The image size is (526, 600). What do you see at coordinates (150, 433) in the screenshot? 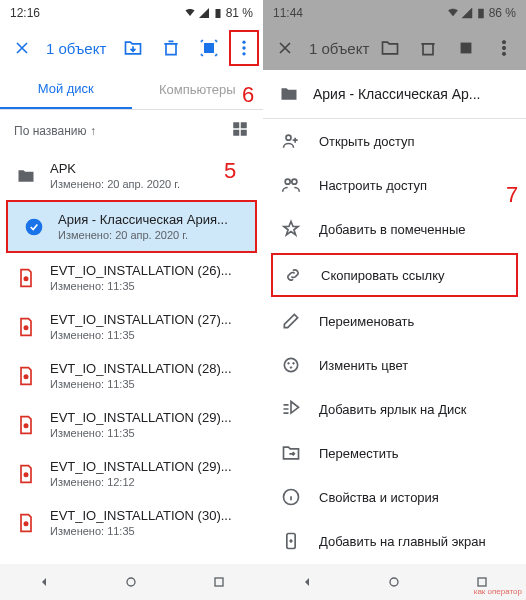
I see `file-subtitle: Изменено: 11:35` at bounding box center [150, 433].